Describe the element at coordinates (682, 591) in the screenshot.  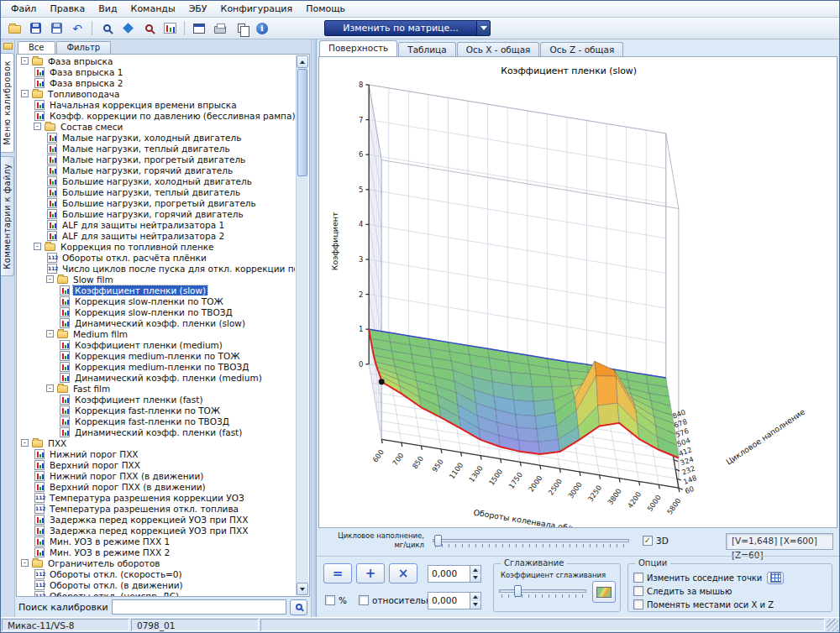
I see `checkbox-follow-mouse: Следить за мышью` at that location.